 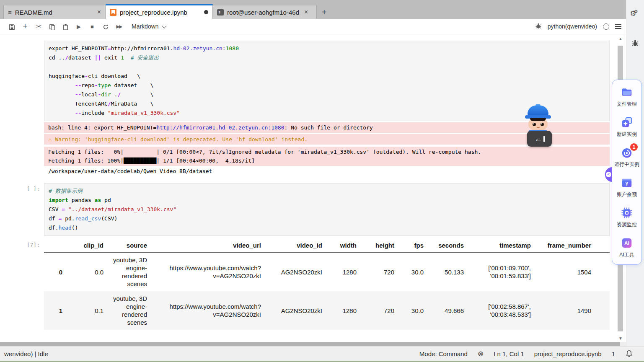 What do you see at coordinates (380, 246) in the screenshot?
I see `column-header: height` at bounding box center [380, 246].